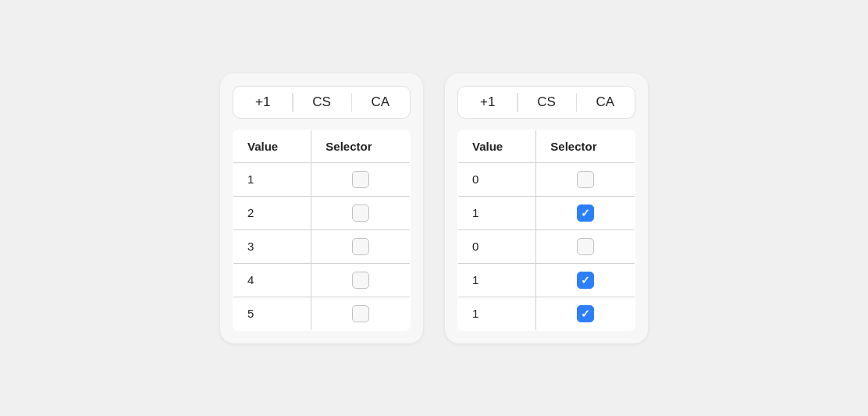 The width and height of the screenshot is (868, 416). I want to click on table-row: 2, so click(322, 212).